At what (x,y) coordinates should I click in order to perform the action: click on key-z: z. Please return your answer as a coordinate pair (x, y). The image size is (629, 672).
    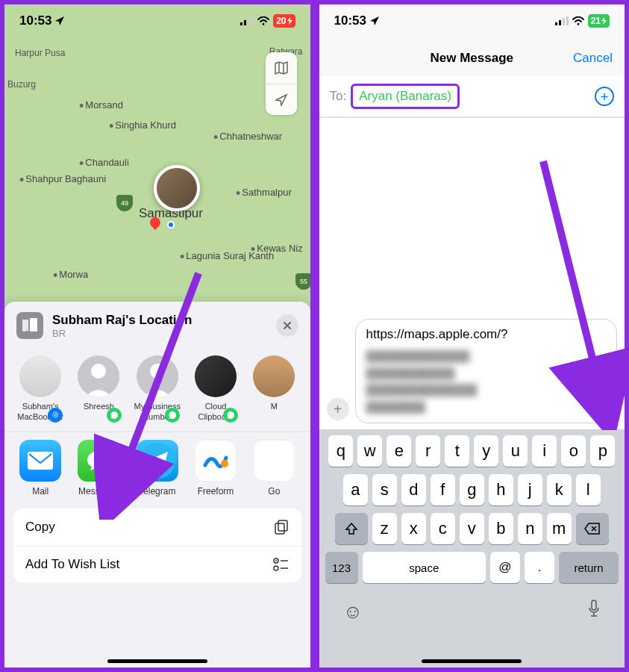
    Looking at the image, I should click on (385, 529).